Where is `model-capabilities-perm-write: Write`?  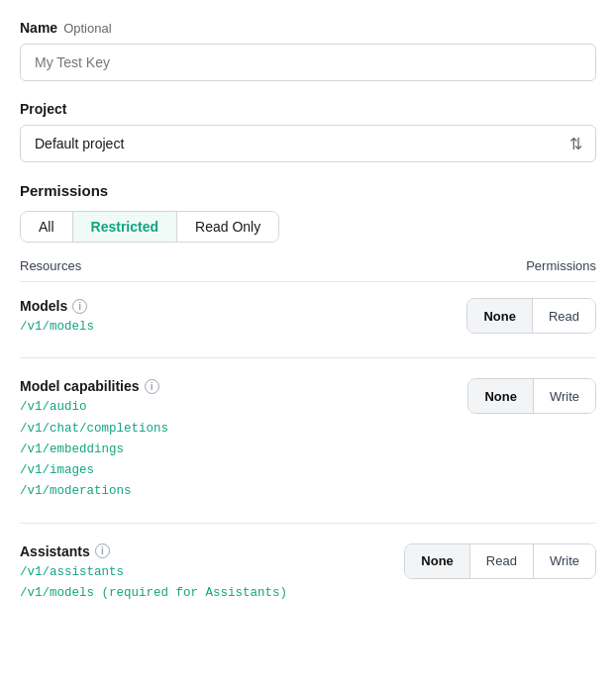 model-capabilities-perm-write: Write is located at coordinates (565, 396).